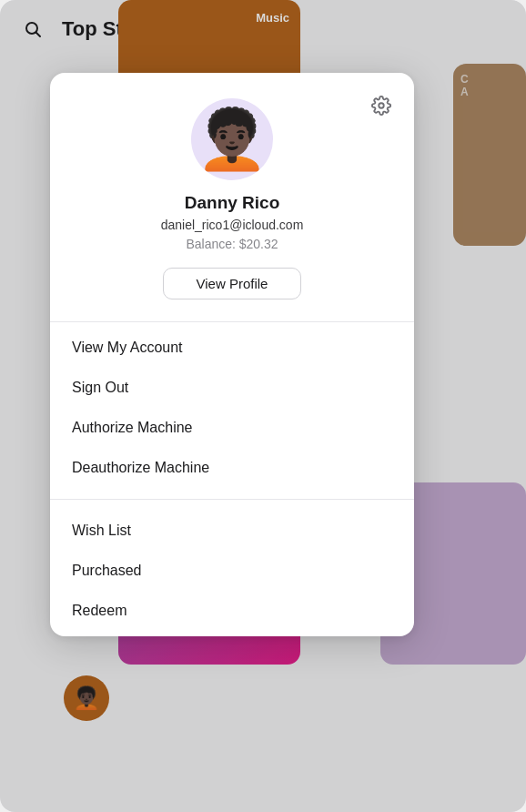 This screenshot has height=812, width=526. Describe the element at coordinates (232, 531) in the screenshot. I see `menu-item-wishlist: Wish List` at that location.